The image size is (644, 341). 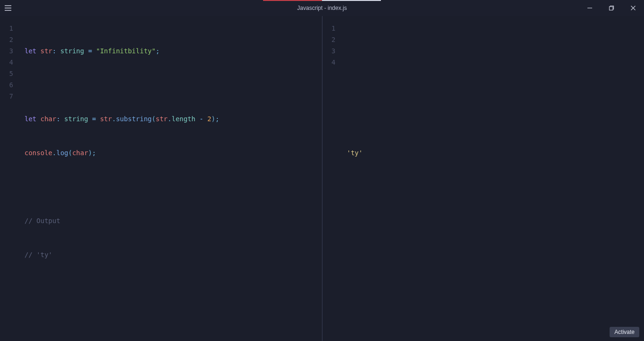 What do you see at coordinates (10, 62) in the screenshot?
I see `line-gutter-left: 1 2 3 4 5 6 7` at bounding box center [10, 62].